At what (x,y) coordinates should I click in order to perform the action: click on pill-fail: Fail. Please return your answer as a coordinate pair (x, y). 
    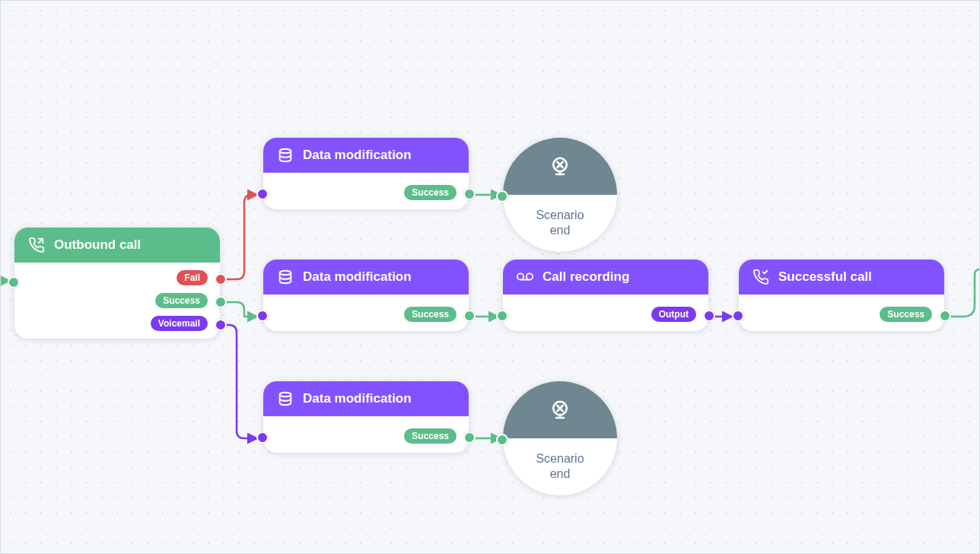
    Looking at the image, I should click on (192, 278).